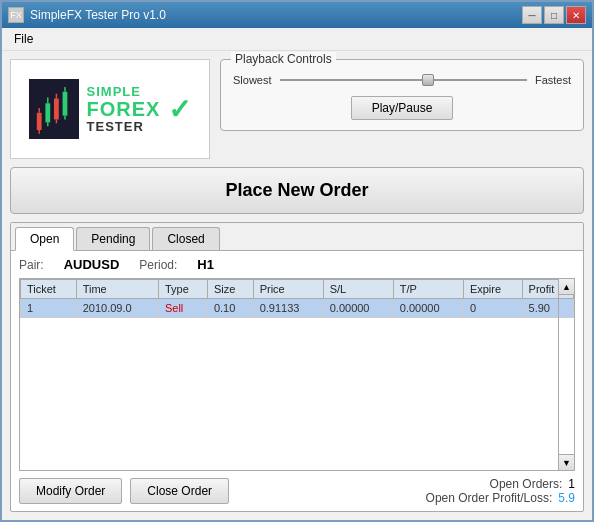 Image resolution: width=594 pixels, height=522 pixels. Describe the element at coordinates (553, 80) in the screenshot. I see `fastest-label: Fastest` at that location.